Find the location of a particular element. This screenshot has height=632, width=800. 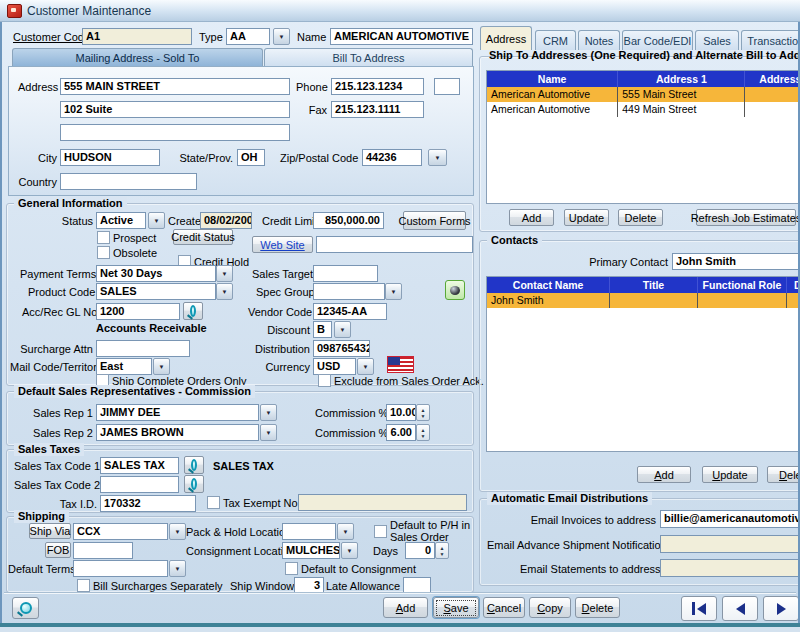

credit-status-button: Credit Status is located at coordinates (203, 237).